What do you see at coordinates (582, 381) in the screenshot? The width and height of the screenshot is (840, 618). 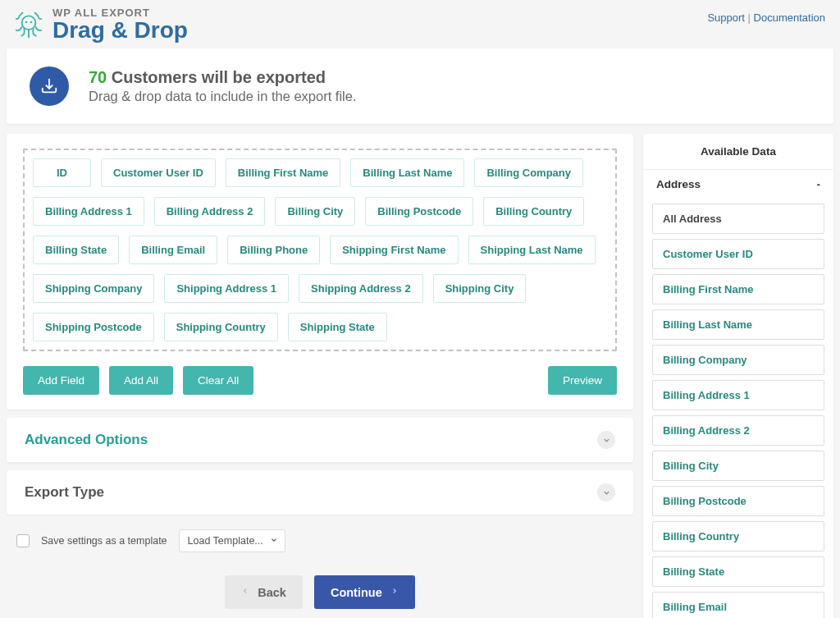 I see `preview-button: Preview` at bounding box center [582, 381].